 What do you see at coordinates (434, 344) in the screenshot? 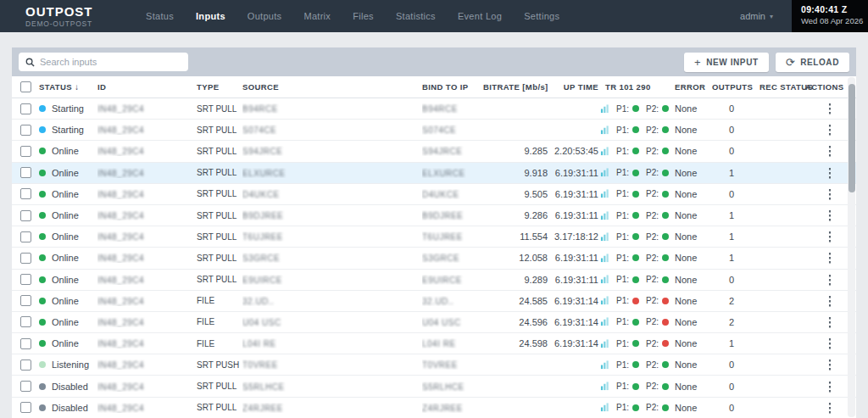
I see `table-row: OnlineIN48_29C4FILEL04I REL04I RE24.5986…` at bounding box center [434, 344].